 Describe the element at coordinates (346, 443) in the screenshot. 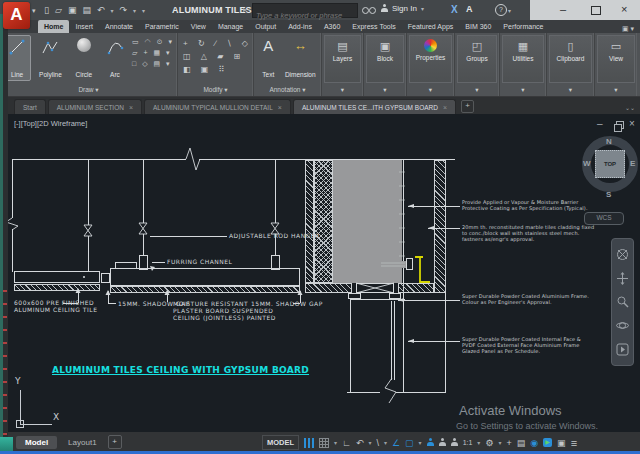

I see `ortho-icon: ∟` at that location.